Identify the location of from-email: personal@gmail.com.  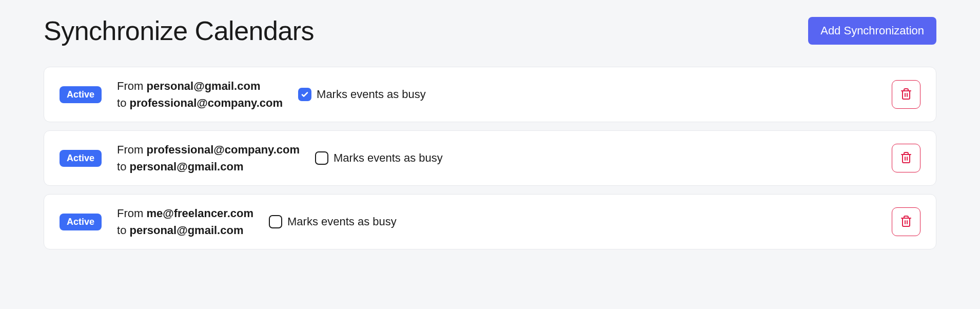
(203, 86).